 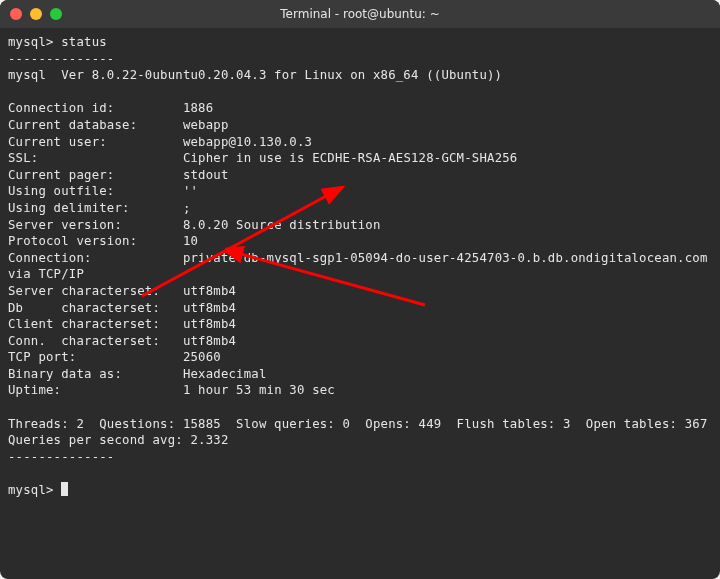 I want to click on maximize-icon, so click(x=56, y=14).